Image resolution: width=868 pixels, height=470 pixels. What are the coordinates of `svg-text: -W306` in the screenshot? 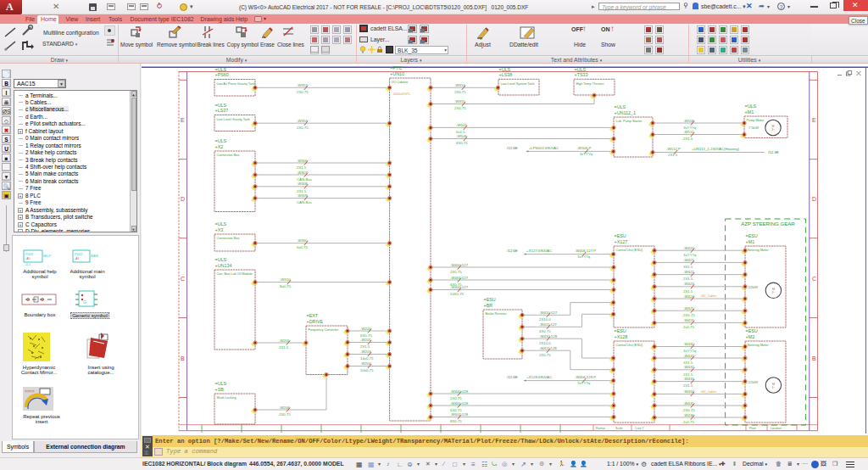 It's located at (302, 161).